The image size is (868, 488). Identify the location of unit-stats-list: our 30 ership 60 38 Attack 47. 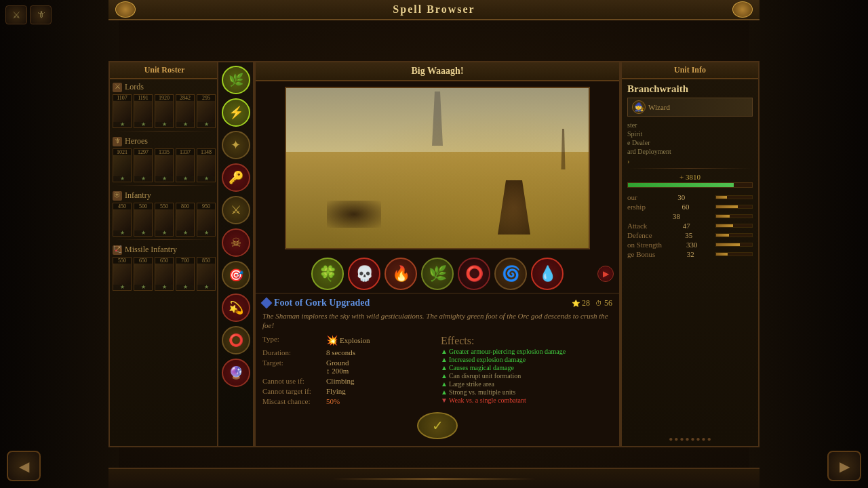
(690, 226).